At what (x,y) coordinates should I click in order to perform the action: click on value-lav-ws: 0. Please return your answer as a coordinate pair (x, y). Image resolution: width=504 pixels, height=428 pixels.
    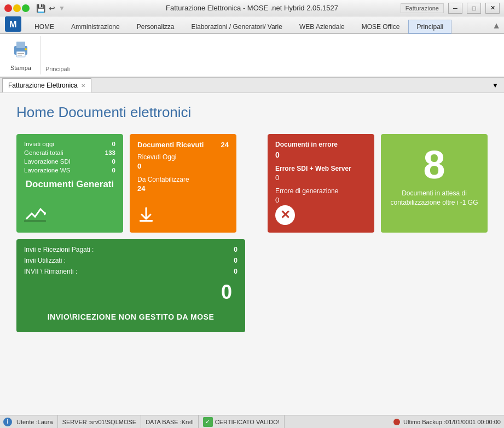
    Looking at the image, I should click on (114, 170).